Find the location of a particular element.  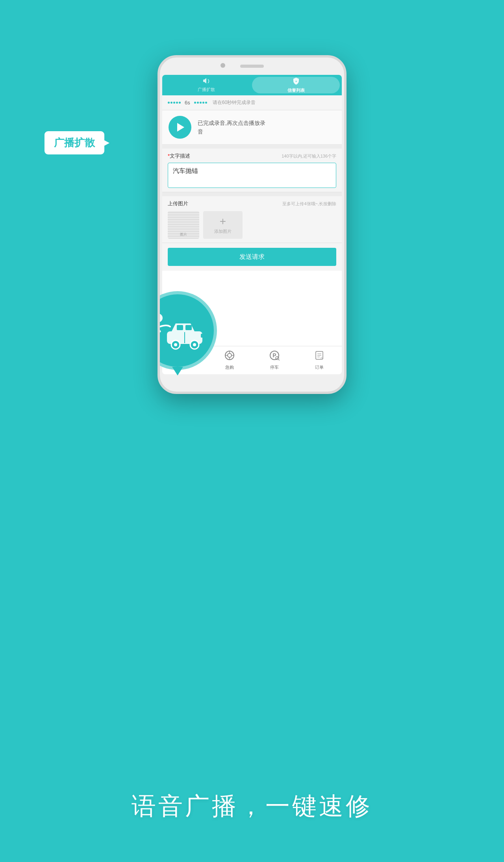

nav-item-order: 订单 is located at coordinates (319, 360).